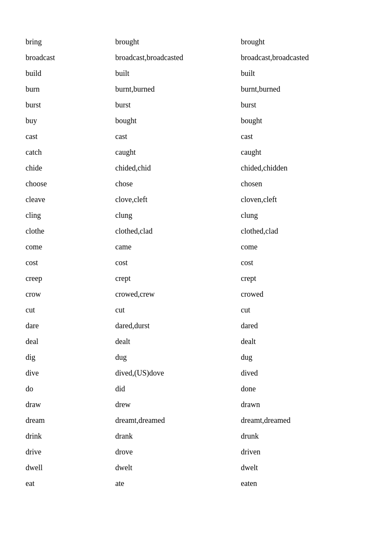 The height and width of the screenshot is (555, 392). Describe the element at coordinates (196, 373) in the screenshot. I see `table-row: divedived,(US)dovedived` at that location.